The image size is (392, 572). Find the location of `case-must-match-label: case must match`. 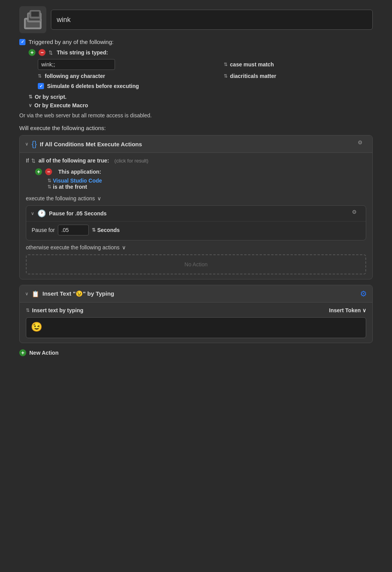

case-must-match-label: case must match is located at coordinates (252, 64).